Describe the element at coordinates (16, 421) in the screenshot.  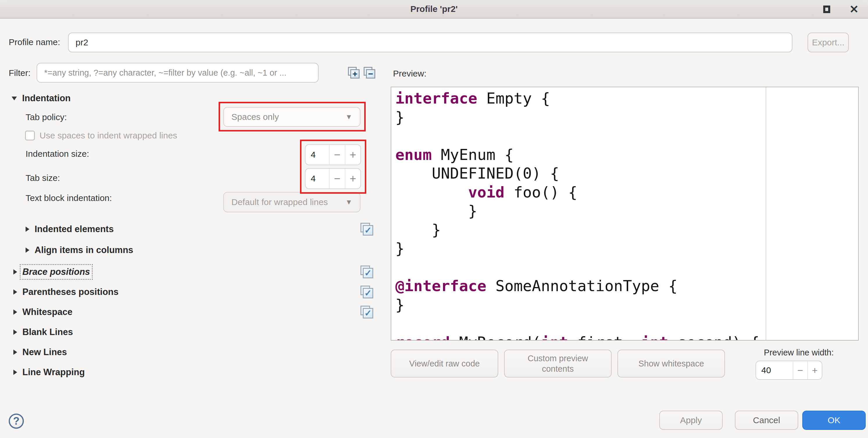
I see `help-icon: ?` at that location.